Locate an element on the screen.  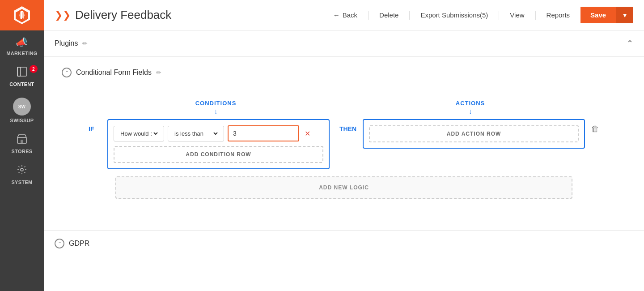
plugins-section-header: Plugins ✏ ⌃ is located at coordinates (344, 44).